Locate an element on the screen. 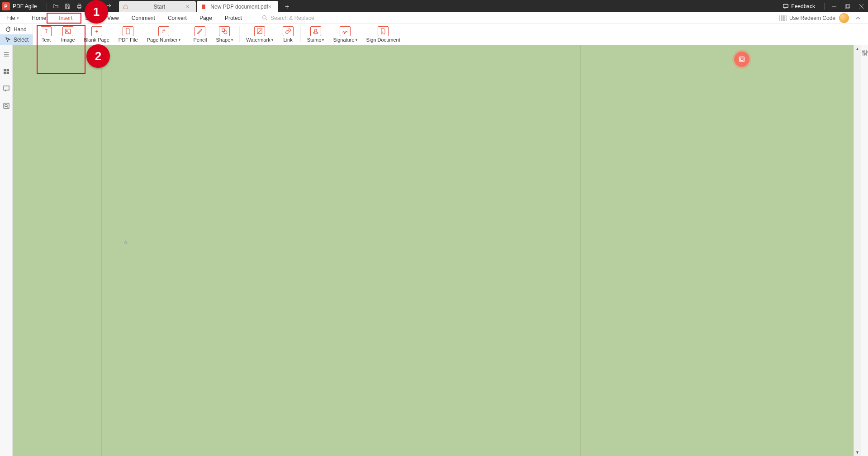 This screenshot has width=868, height=456. open-file-icon is located at coordinates (56, 6).